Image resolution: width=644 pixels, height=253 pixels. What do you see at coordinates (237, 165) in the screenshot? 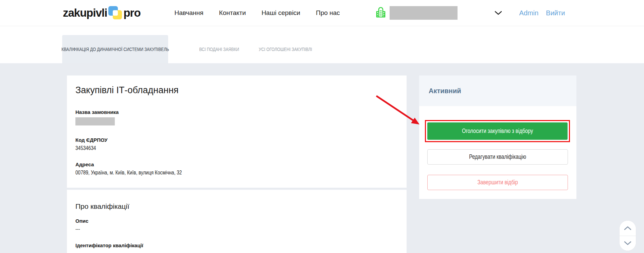
I see `field-label-address: Адреса` at bounding box center [237, 165].